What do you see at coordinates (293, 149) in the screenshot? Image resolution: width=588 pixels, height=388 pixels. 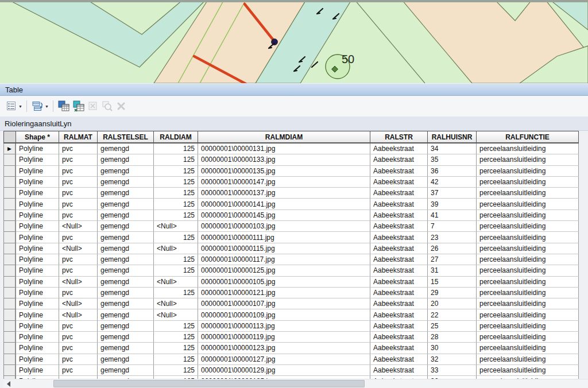 I see `table-row: ▶Polylinepvcgemengd12500000001\00000131.…` at bounding box center [293, 149].